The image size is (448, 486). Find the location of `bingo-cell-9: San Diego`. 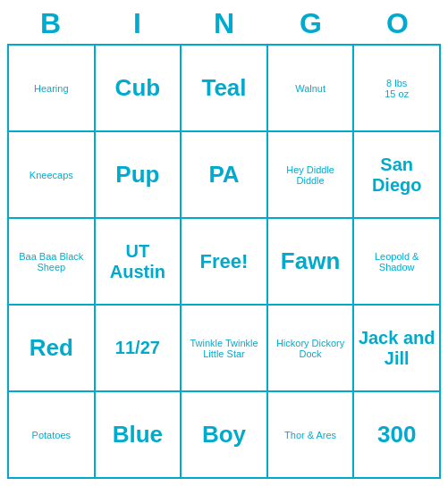

bingo-cell-9: San Diego is located at coordinates (397, 175).